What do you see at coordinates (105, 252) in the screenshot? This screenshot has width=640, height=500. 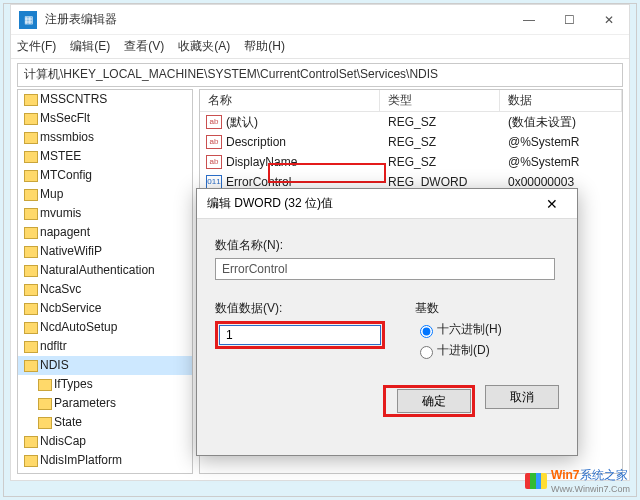 I see `tree-item: NativeWifiP` at bounding box center [105, 252].